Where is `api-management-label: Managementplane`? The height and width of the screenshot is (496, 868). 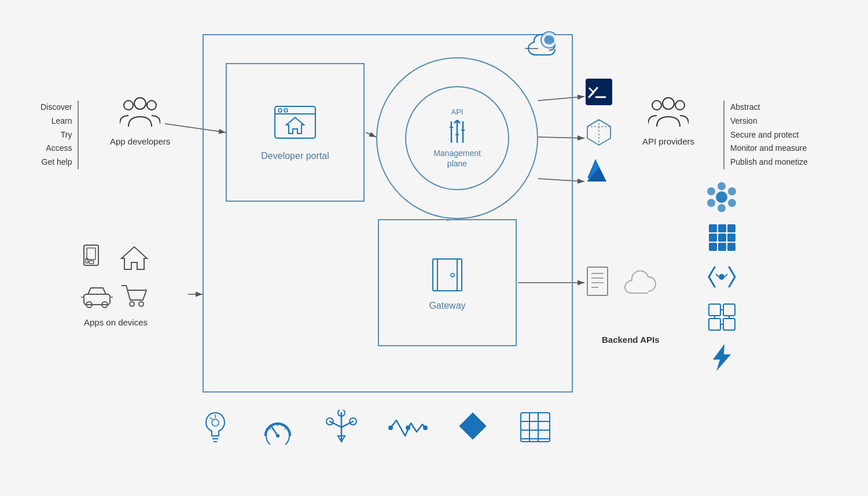
api-management-label: Managementplane is located at coordinates (457, 158).